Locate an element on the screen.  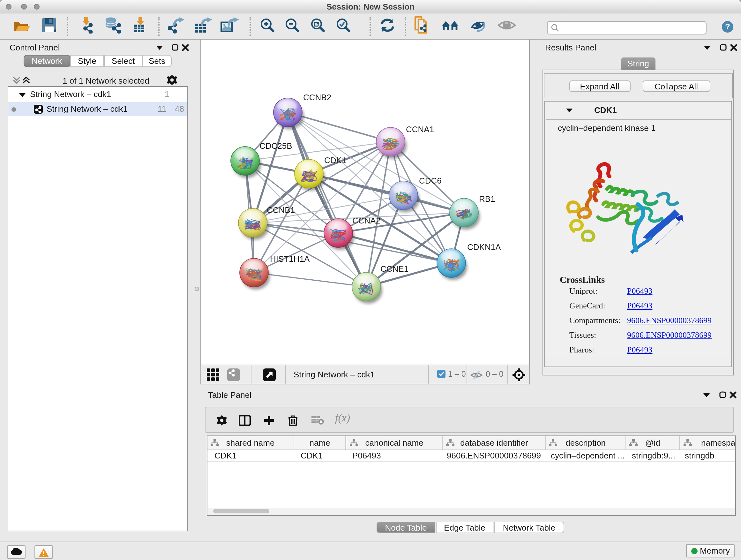
svg-text: CDC6 is located at coordinates (430, 181).